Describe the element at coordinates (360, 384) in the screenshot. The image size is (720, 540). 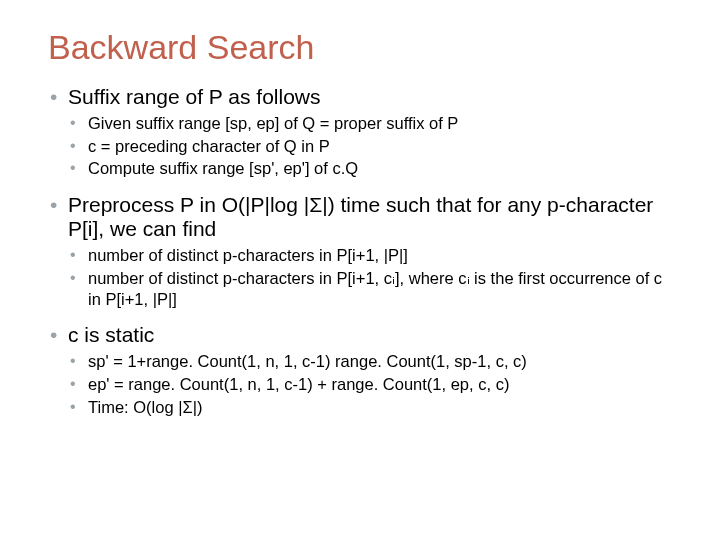
I see `section-3-item-2: ep' = range. Count(1, n, 1, c-1) + range…` at that location.